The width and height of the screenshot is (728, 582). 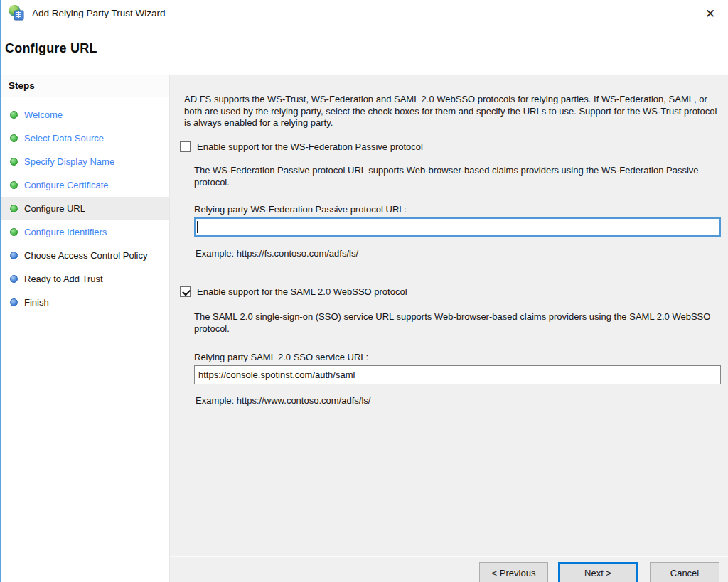 I want to click on step-label: Choose Access Control Policy, so click(x=85, y=256).